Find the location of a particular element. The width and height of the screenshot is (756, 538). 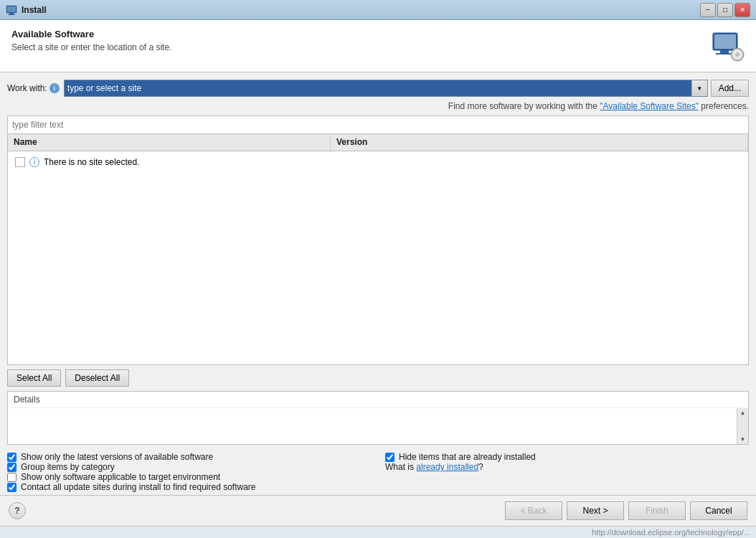

scroll-up-arrow: ▲ is located at coordinates (743, 413).